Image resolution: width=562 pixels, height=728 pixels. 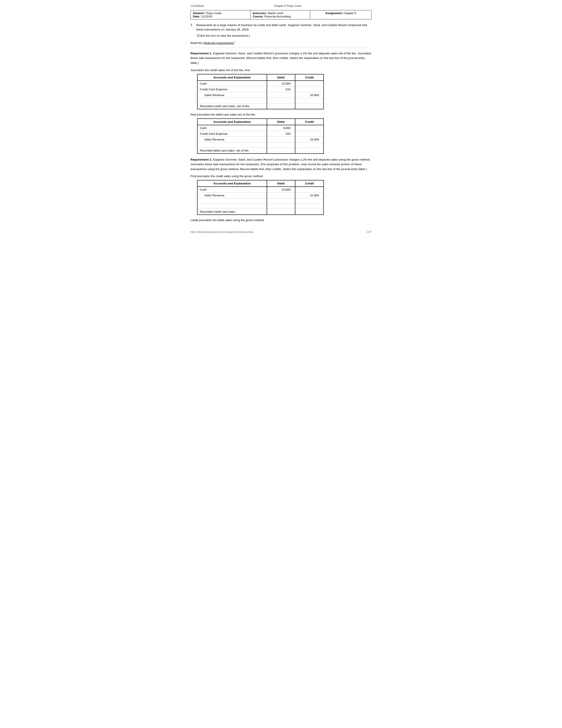 I want to click on debit-cash-1: 10,584, so click(x=281, y=84).